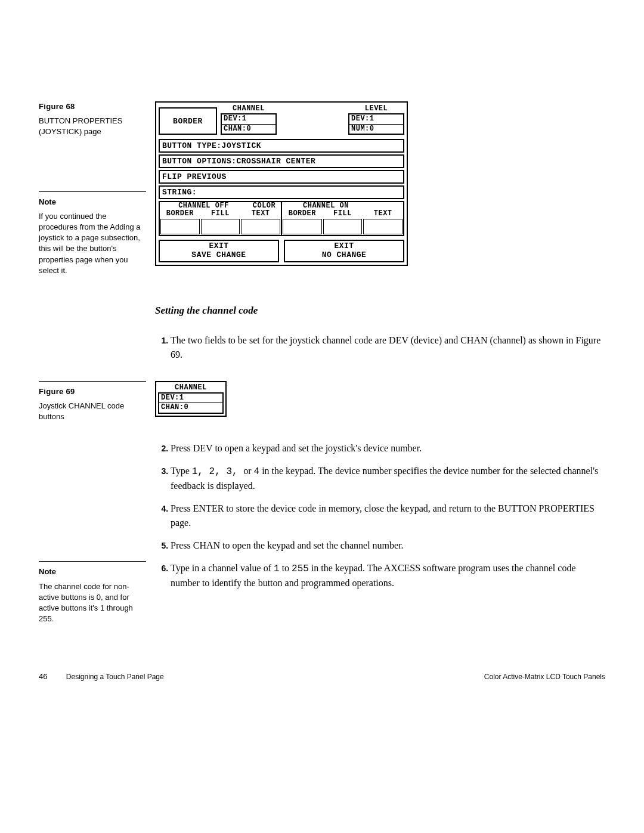 Image resolution: width=644 pixels, height=833 pixels. What do you see at coordinates (281, 161) in the screenshot?
I see `button-options-row: BUTTON OPTIONS:CROSSHAIR CENTER` at bounding box center [281, 161].